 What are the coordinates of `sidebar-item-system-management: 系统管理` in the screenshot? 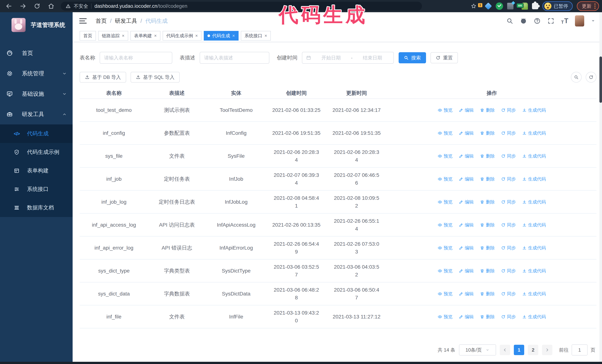 It's located at (36, 73).